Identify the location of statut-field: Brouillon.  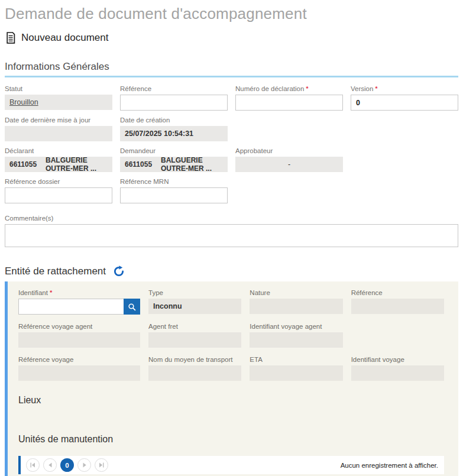
(59, 102).